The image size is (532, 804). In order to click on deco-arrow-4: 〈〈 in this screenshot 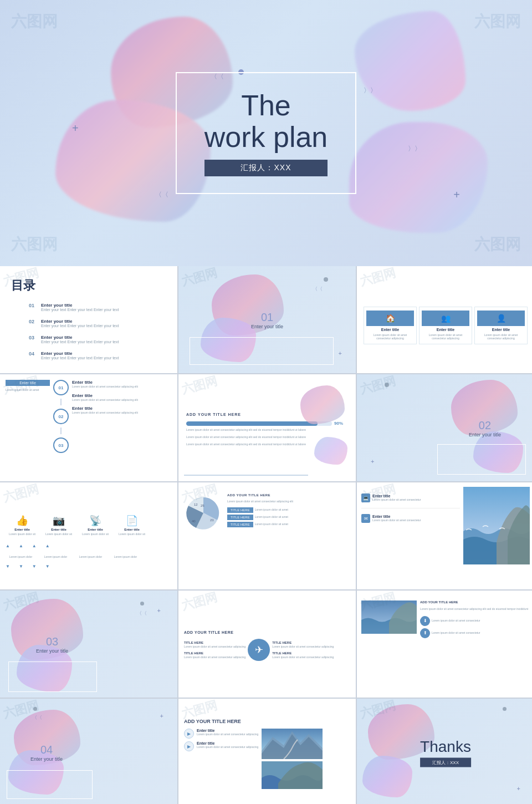, I will do `click(162, 195)`.